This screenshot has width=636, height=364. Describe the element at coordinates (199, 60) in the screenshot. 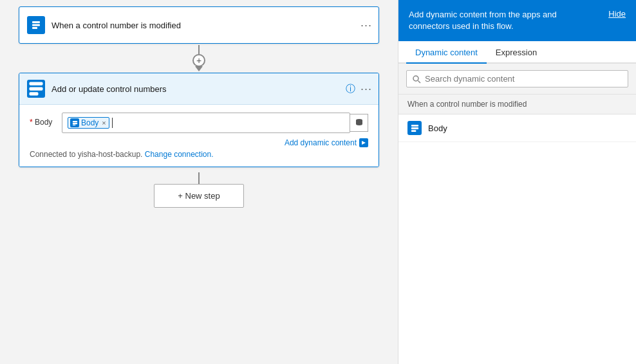

I see `connector-plus: +` at that location.